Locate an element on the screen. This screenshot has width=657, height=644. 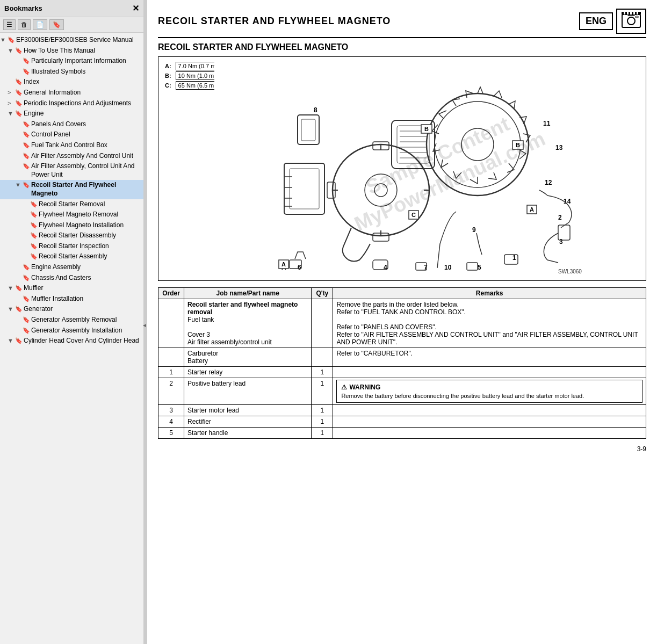
sidebar-tree-item: 🔖 Air Filter Assembly, Control Unit And … is located at coordinates (72, 171).